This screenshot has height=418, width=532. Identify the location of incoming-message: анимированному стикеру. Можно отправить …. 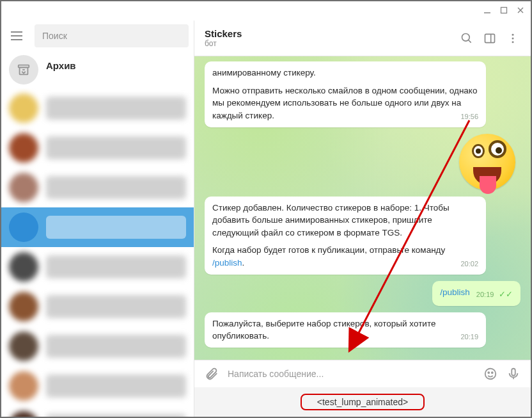
(345, 95).